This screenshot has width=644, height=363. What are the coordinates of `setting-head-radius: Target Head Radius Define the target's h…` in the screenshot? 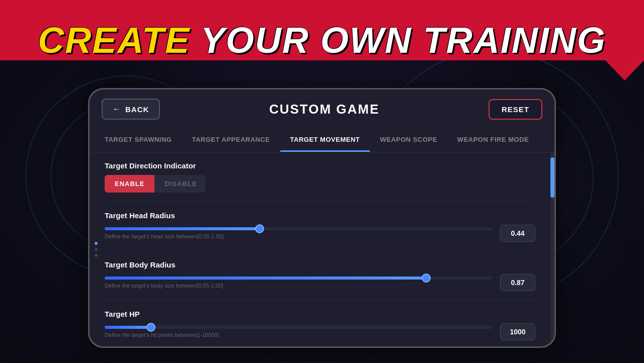 It's located at (320, 227).